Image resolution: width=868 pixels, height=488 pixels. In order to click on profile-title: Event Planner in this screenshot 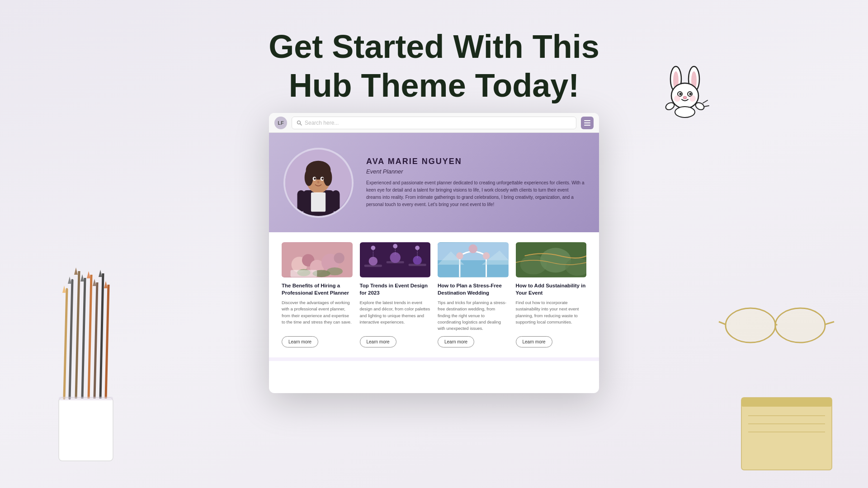, I will do `click(476, 172)`.